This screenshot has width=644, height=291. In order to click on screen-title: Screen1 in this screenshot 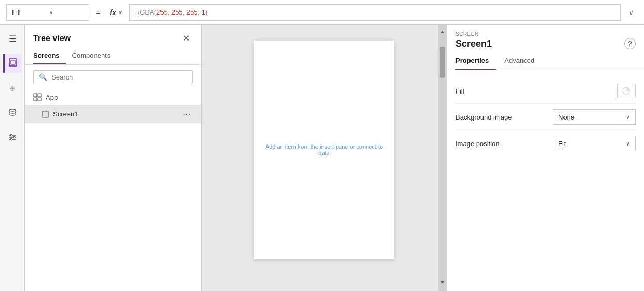, I will do `click(474, 44)`.